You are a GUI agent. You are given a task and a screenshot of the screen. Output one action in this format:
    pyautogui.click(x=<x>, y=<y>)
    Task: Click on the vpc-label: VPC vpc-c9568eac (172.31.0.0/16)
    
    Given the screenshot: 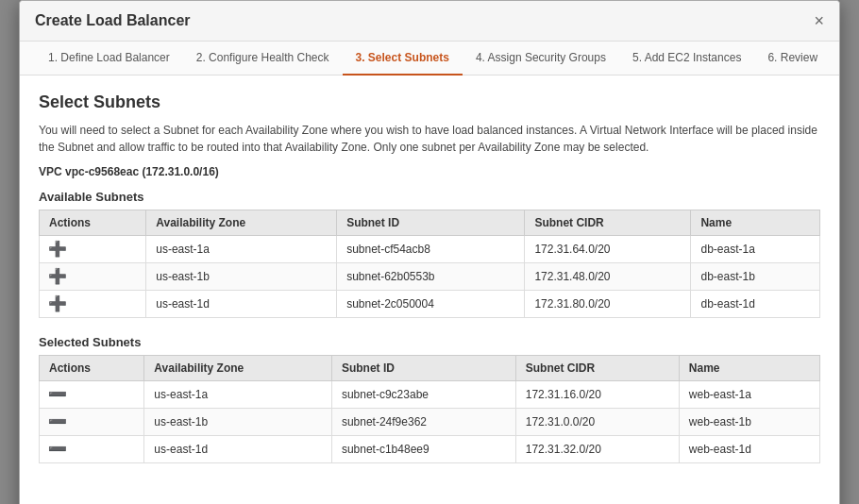 What is the action you would take?
    pyautogui.click(x=430, y=172)
    